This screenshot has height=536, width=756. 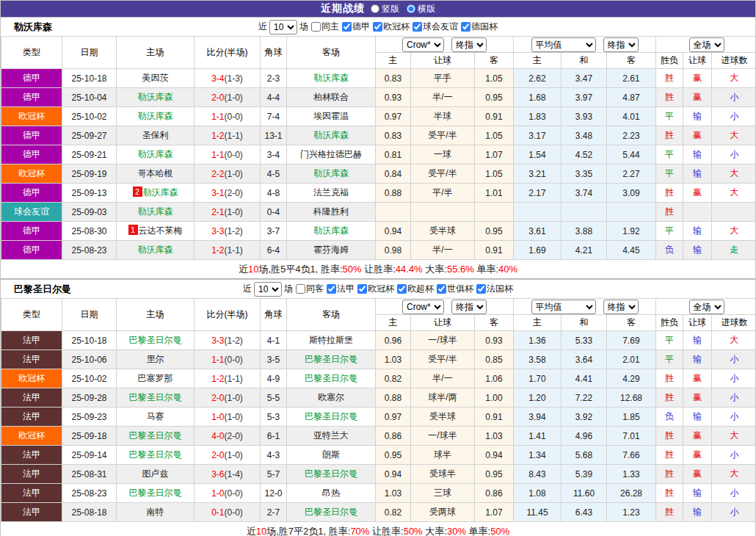 What do you see at coordinates (495, 455) in the screenshot?
I see `odds-away: 0.94` at bounding box center [495, 455].